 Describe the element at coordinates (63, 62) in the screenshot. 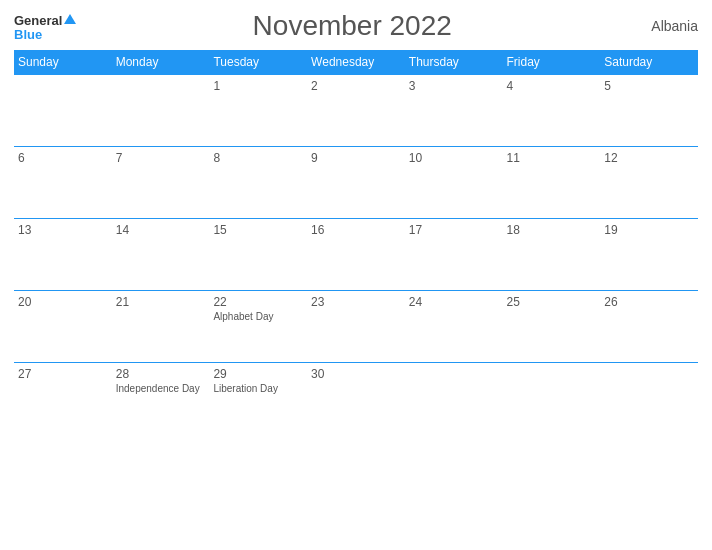

I see `weekday-header: Sunday` at that location.